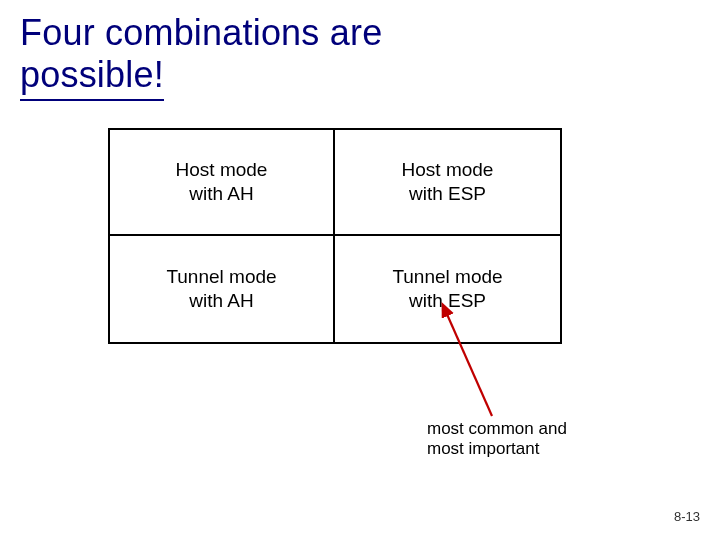 This screenshot has height=540, width=720. What do you see at coordinates (448, 182) in the screenshot?
I see `cell-host-esp: Host mode with ESP` at bounding box center [448, 182].